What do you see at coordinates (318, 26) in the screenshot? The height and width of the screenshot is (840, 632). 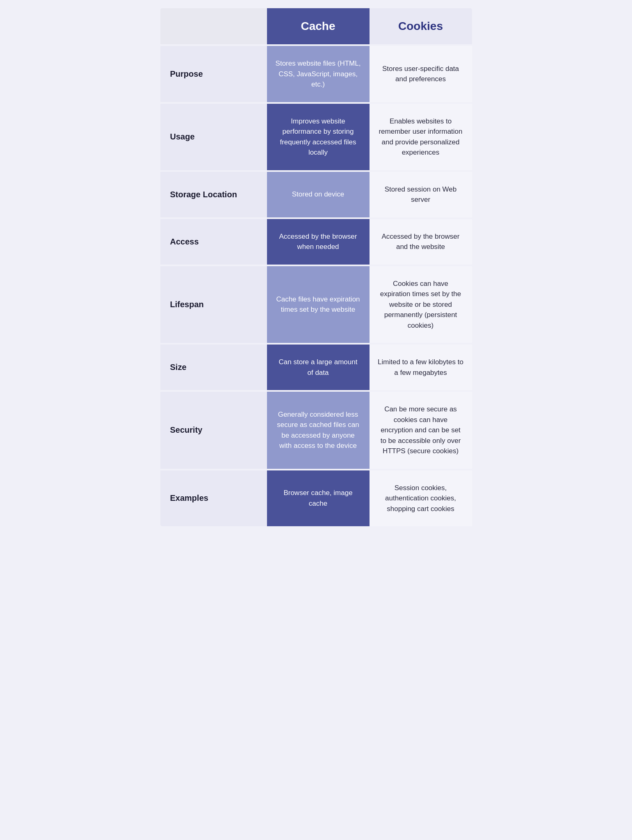 I see `cache-header: Cache` at bounding box center [318, 26].